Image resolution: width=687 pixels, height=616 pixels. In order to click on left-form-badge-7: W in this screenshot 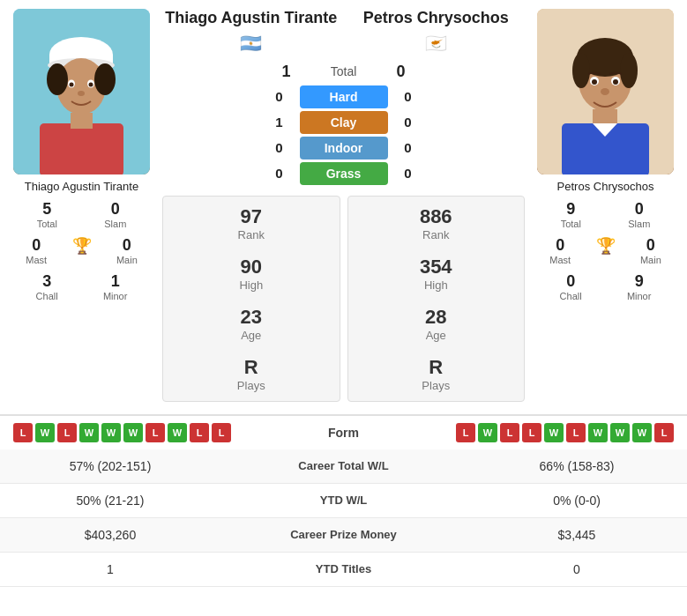, I will do `click(177, 433)`.